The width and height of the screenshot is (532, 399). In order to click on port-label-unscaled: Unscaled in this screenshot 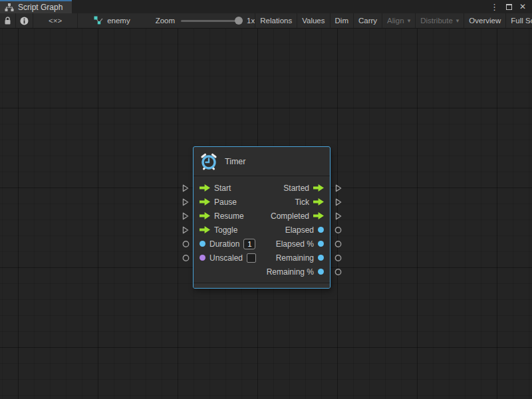, I will do `click(226, 258)`.